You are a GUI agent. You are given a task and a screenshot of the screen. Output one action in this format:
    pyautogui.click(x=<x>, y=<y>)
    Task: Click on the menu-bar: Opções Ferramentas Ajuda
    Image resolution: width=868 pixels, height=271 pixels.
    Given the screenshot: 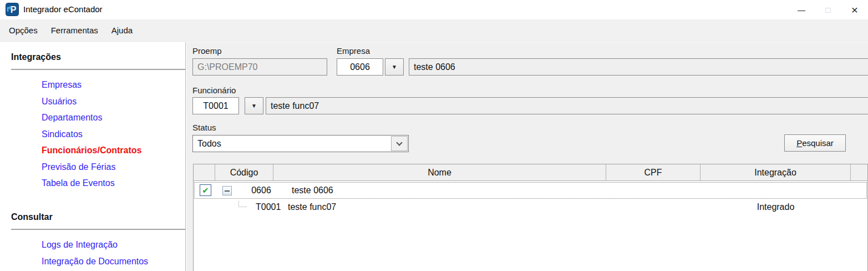 What is the action you would take?
    pyautogui.click(x=434, y=31)
    